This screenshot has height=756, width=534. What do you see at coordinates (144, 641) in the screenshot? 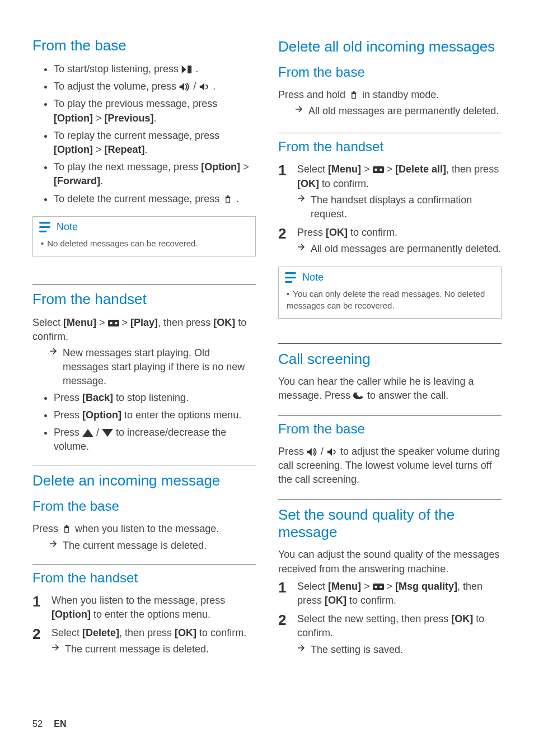
I see `step-item: 2 Select [Delete], then press [OK] to co…` at bounding box center [144, 641].